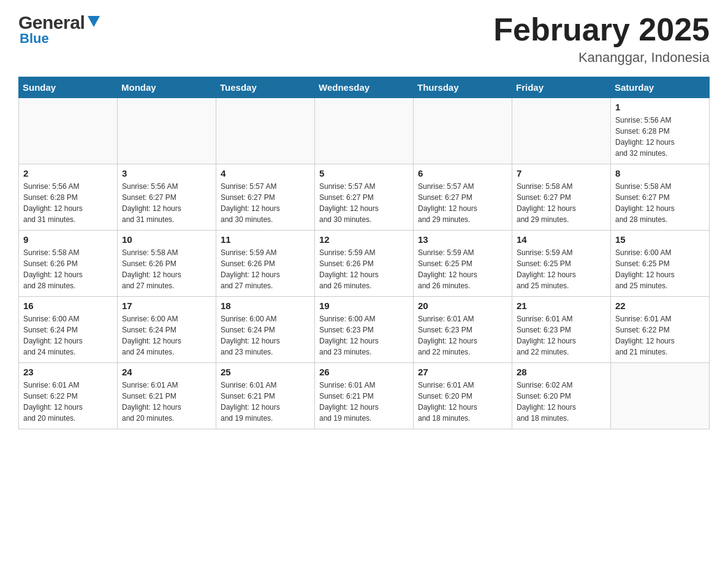 The image size is (728, 563). Describe the element at coordinates (463, 402) in the screenshot. I see `day-info: Sunrise: 6:01 AM Sunset: 6:20 PM Dayligh…` at that location.